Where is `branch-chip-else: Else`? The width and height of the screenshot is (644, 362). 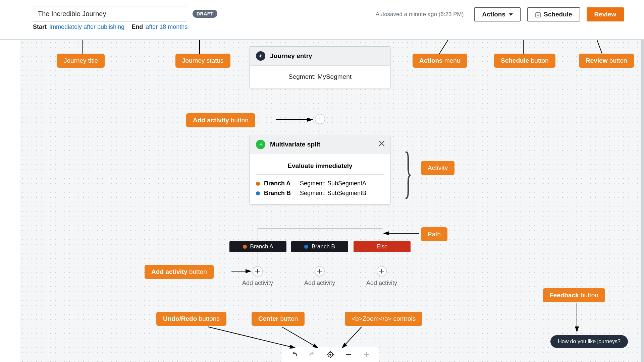
branch-chip-else: Else is located at coordinates (382, 247).